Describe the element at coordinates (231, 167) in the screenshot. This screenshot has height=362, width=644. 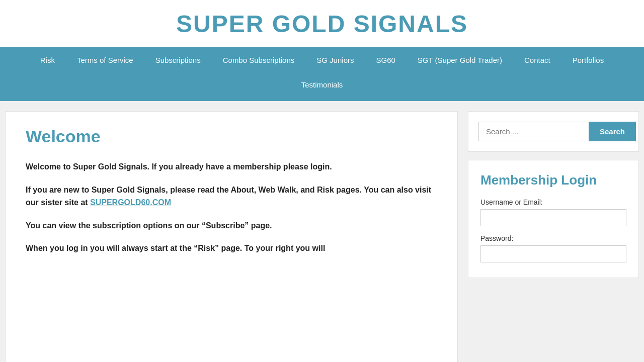
I see `content-para-1: Welcome to Super Gold Signals. If you al…` at that location.